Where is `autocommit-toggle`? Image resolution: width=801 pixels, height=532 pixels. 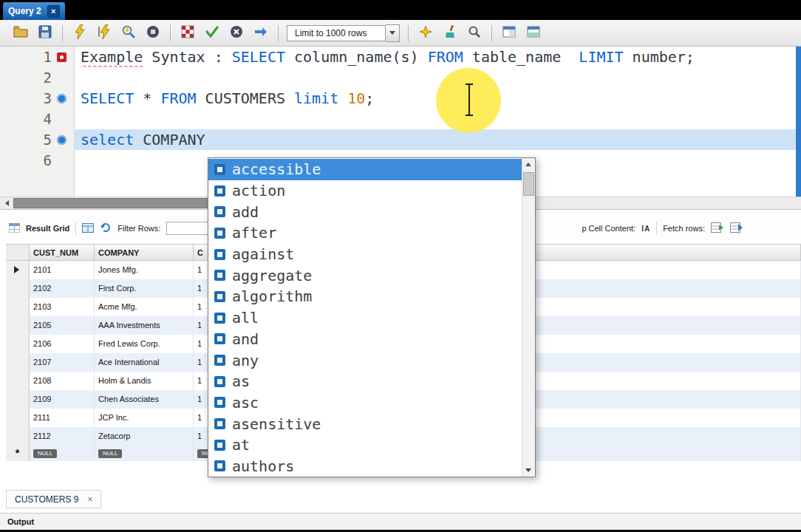
autocommit-toggle is located at coordinates (261, 33).